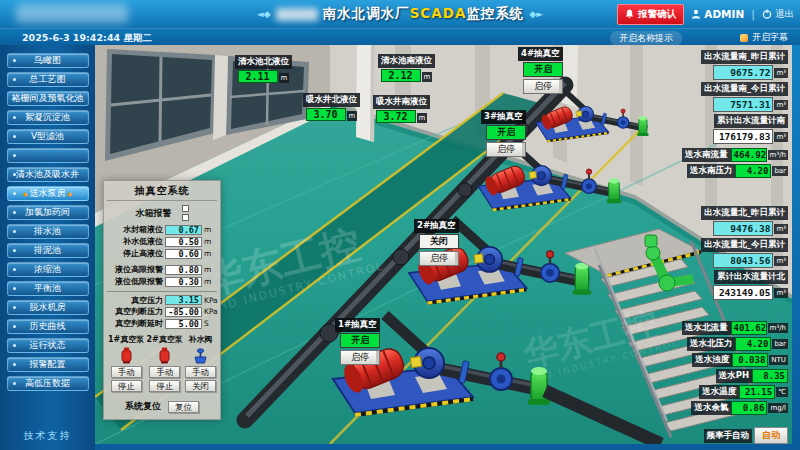 This screenshot has width=800, height=450. Describe the element at coordinates (764, 38) in the screenshot. I see `toggle-subtitle-button: 开启字幕` at that location.